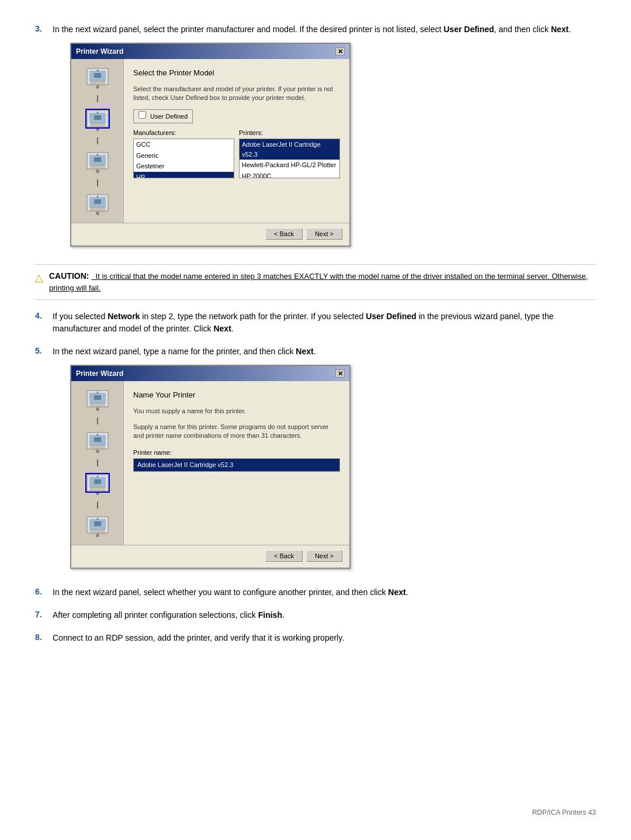 This screenshot has height=840, width=631. What do you see at coordinates (318, 282) in the screenshot?
I see `caution-text: It is critical that the model name enter…` at bounding box center [318, 282].